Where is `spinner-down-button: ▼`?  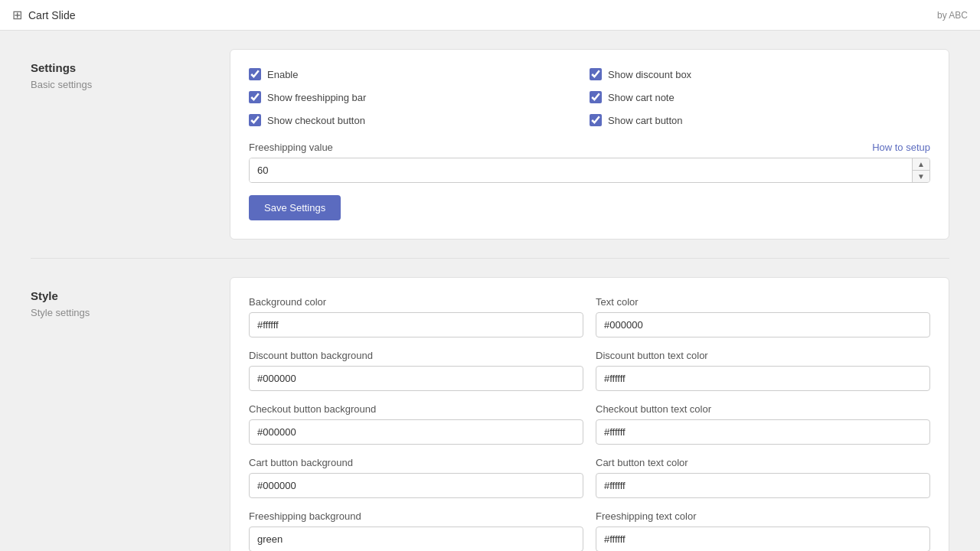
spinner-down-button: ▼ is located at coordinates (921, 176).